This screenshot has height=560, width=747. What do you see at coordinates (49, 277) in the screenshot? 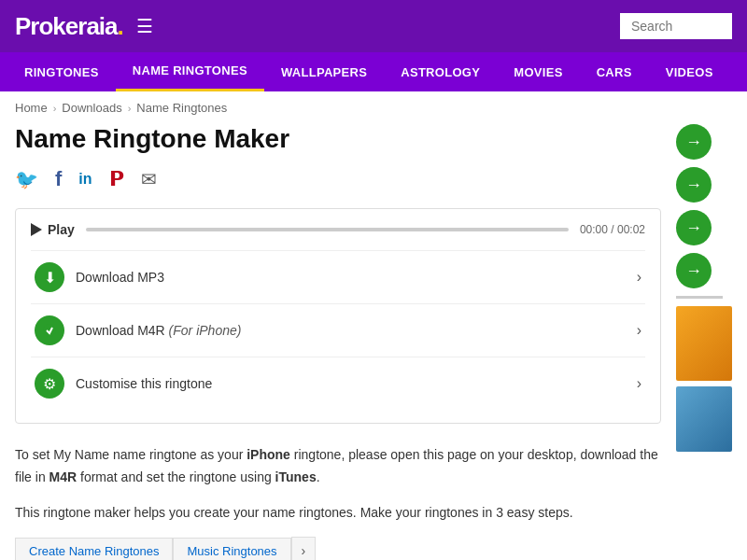
I see `download-mp3-icon: ⬇` at bounding box center [49, 277].